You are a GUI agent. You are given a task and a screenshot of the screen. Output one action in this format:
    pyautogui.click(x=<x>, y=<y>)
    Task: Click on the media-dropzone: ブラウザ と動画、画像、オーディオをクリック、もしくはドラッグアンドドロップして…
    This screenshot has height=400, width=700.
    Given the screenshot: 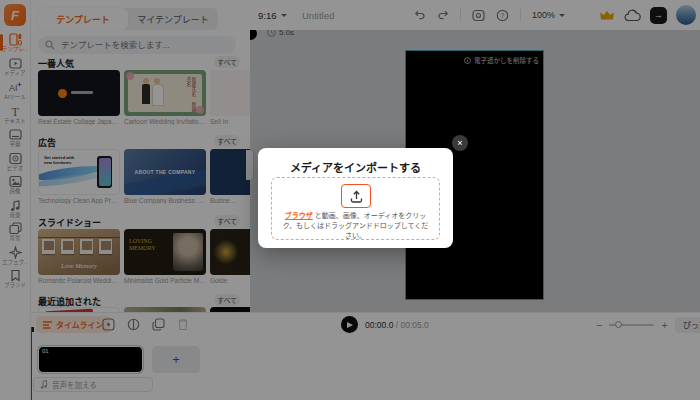 What is the action you would take?
    pyautogui.click(x=356, y=208)
    